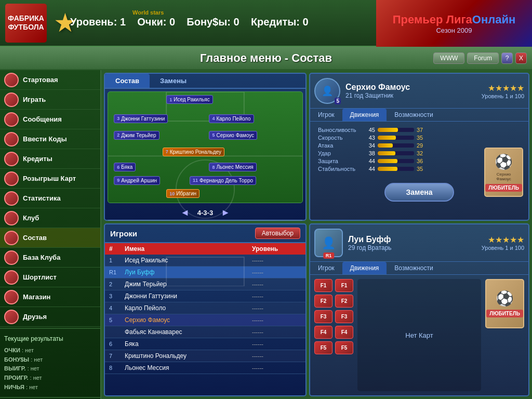  What do you see at coordinates (344, 332) in the screenshot?
I see `p2-move-f4b: F4` at bounding box center [344, 332].